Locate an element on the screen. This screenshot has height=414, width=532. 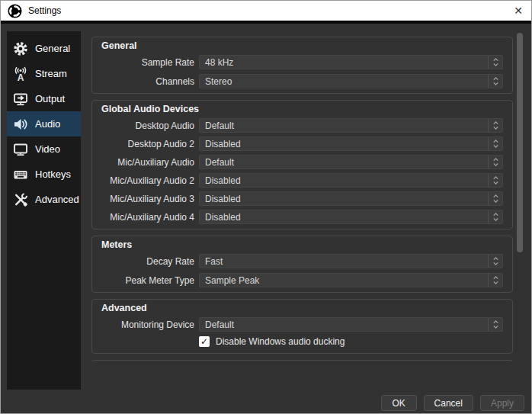
mic-auxiliary-audio-3-select: Disabled is located at coordinates (351, 198).